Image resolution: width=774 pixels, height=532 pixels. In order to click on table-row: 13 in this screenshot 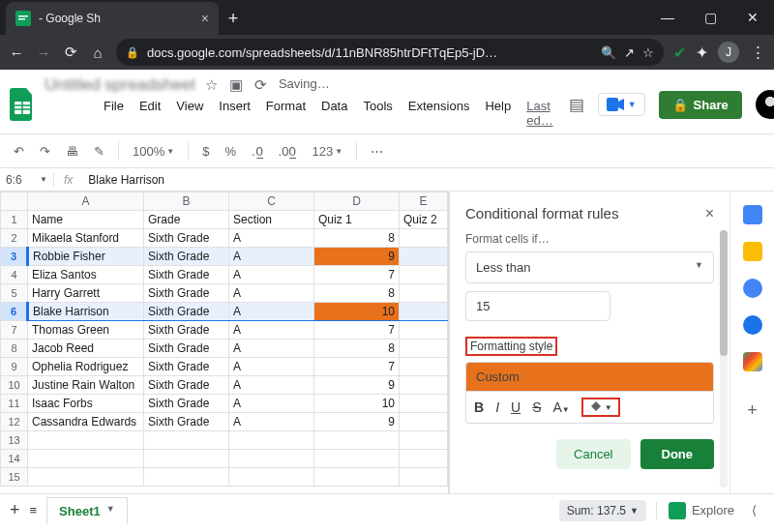, I will do `click(224, 441)`.